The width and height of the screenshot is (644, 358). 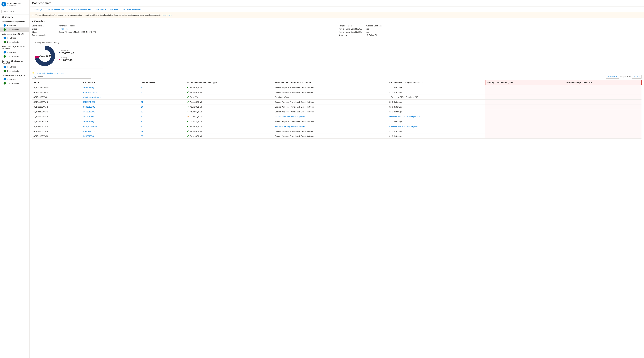 What do you see at coordinates (110, 92) in the screenshot?
I see `cell-sql-instance: MSSQLSERVER` at bounding box center [110, 92].